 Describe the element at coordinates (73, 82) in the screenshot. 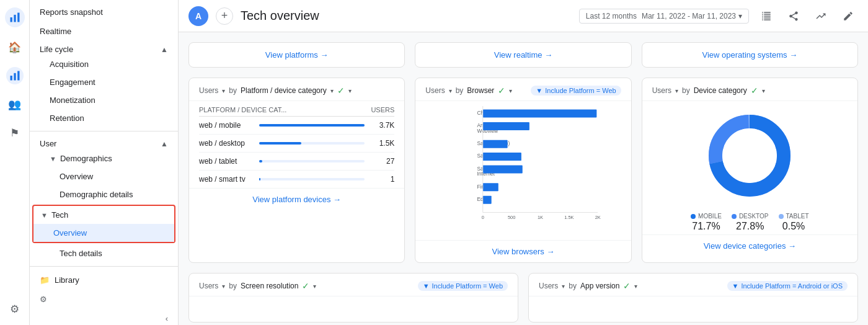

I see `engagement-label: Engagement` at that location.